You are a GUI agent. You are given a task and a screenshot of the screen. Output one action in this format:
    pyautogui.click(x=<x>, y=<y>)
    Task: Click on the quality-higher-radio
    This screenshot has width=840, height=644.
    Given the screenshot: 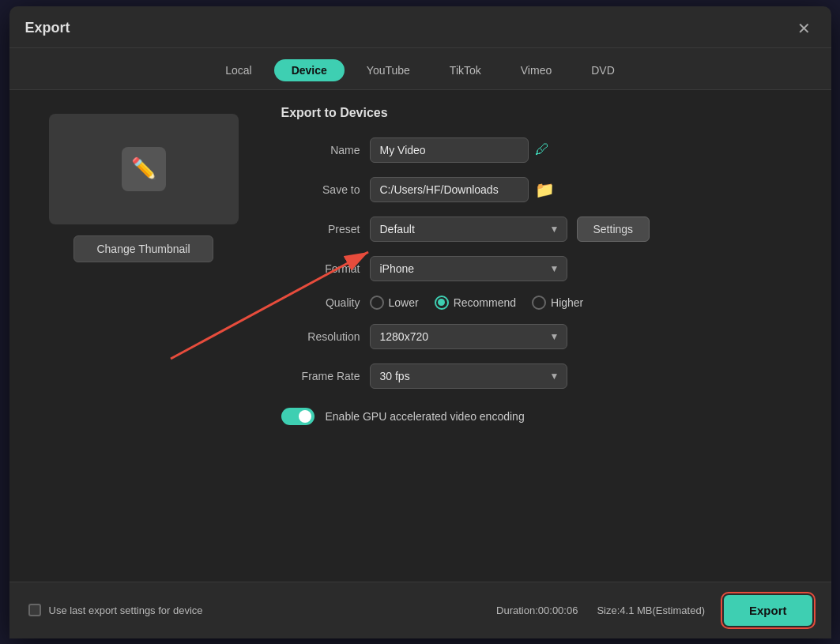 What is the action you would take?
    pyautogui.click(x=539, y=303)
    